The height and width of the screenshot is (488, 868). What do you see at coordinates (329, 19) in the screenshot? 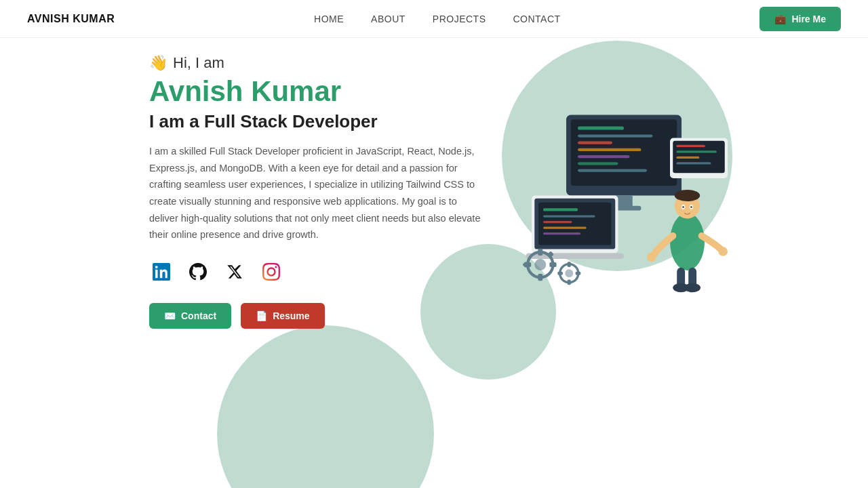
I see `nav-link-home: HOME` at bounding box center [329, 19].